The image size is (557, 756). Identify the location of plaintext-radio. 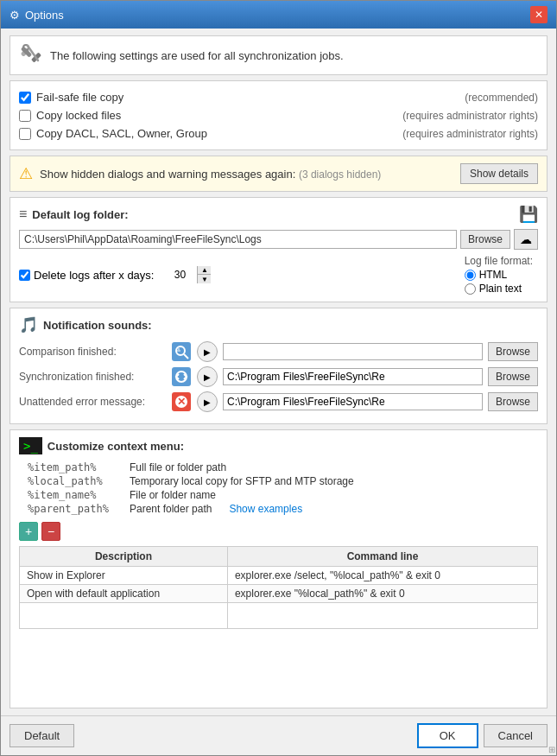
(470, 289).